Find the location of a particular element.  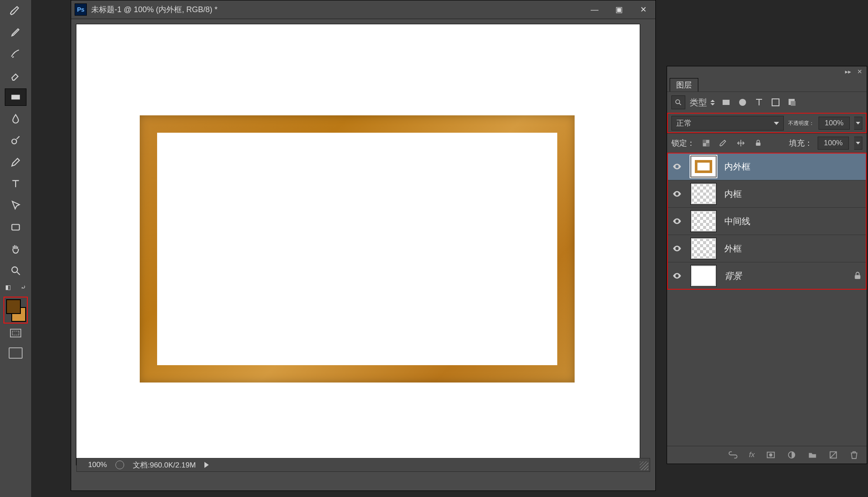

resize-grip is located at coordinates (644, 466).